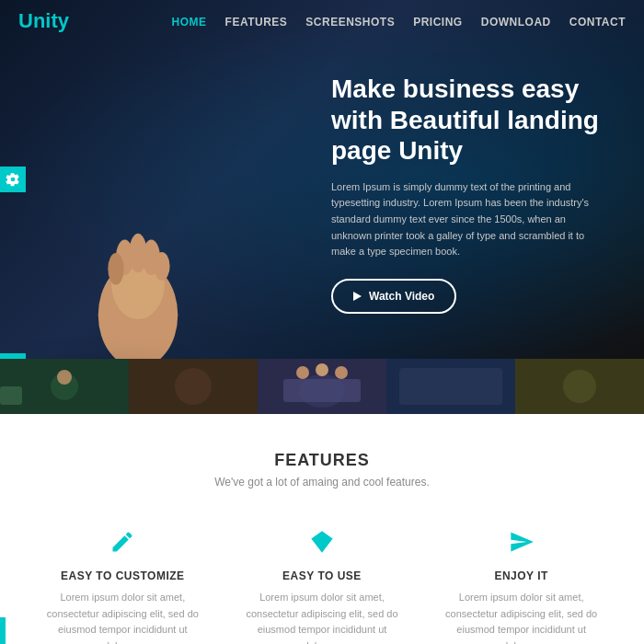 The image size is (644, 644). Describe the element at coordinates (322, 21) in the screenshot. I see `navbar: Unity HOME FEATURES SCREENSHOTS PRICING …` at that location.